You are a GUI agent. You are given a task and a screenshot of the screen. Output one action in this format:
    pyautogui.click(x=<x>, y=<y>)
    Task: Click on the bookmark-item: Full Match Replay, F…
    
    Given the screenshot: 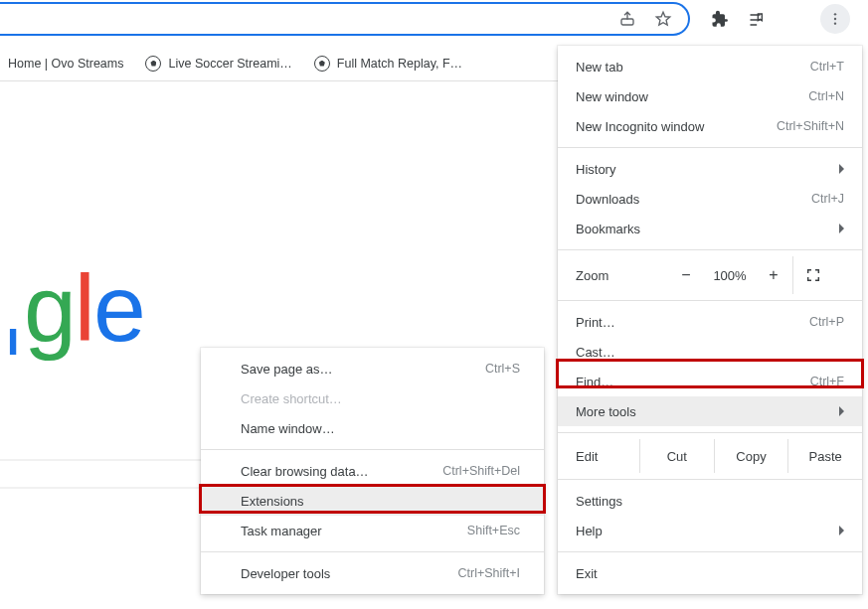 What is the action you would take?
    pyautogui.click(x=388, y=64)
    